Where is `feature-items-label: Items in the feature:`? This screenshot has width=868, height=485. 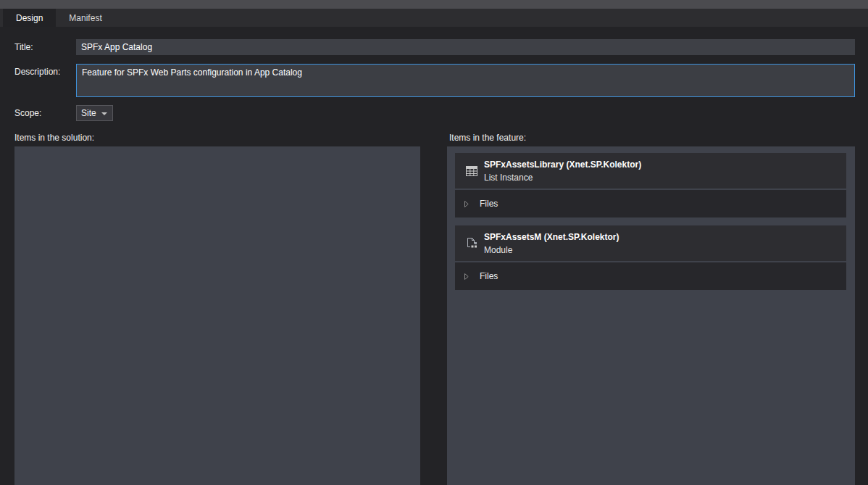
feature-items-label: Items in the feature: is located at coordinates (488, 138).